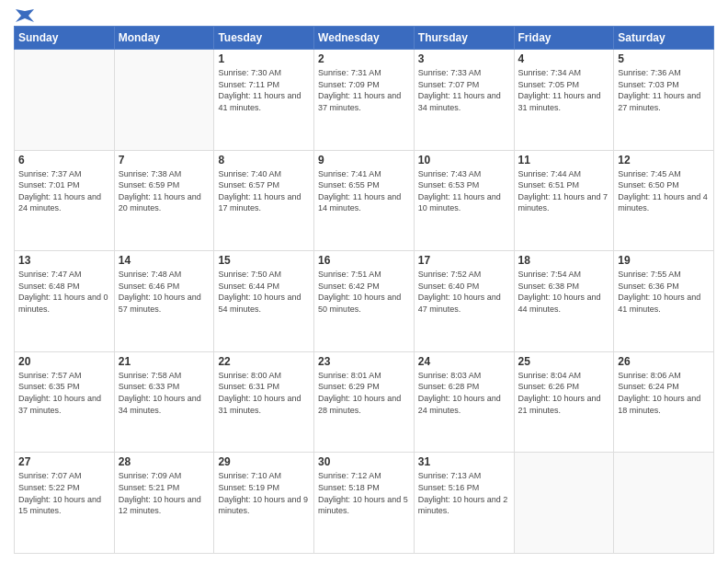 The image size is (728, 563). Describe the element at coordinates (364, 302) in the screenshot. I see `calendar-cell: 16Sunrise: 7:51 AMSunset: 6:42 PMDayligh…` at that location.